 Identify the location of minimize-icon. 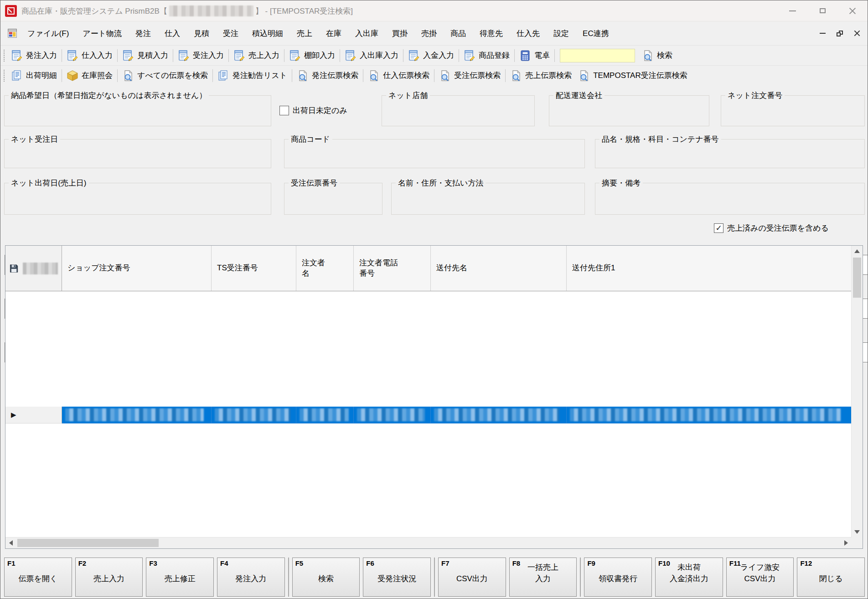
(792, 11).